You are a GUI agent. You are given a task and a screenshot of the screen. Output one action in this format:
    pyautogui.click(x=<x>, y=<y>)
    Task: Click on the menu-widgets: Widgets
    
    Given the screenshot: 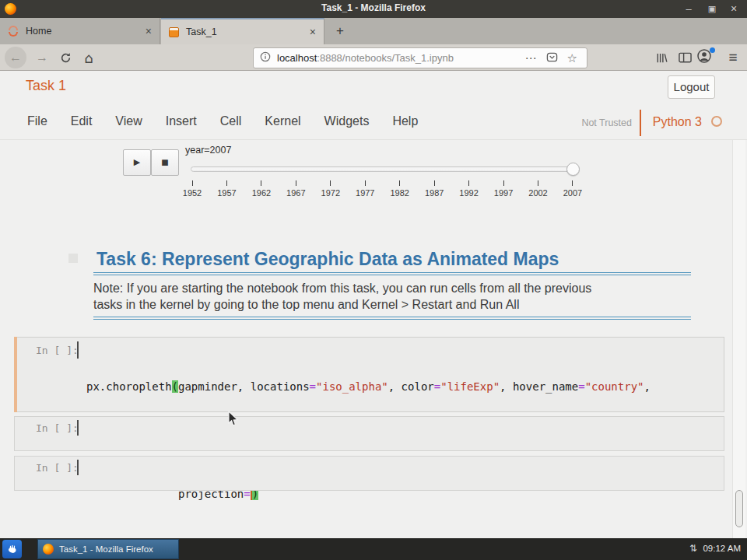 What is the action you would take?
    pyautogui.click(x=347, y=121)
    